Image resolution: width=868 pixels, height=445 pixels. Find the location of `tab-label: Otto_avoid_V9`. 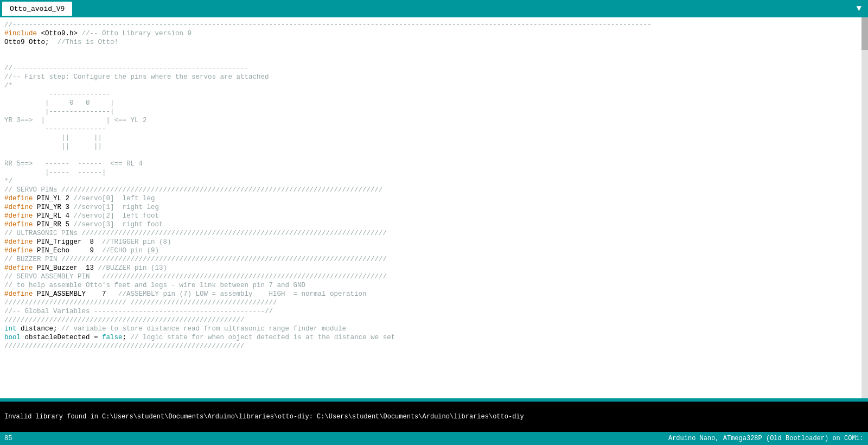

tab-label: Otto_avoid_V9 is located at coordinates (37, 9).